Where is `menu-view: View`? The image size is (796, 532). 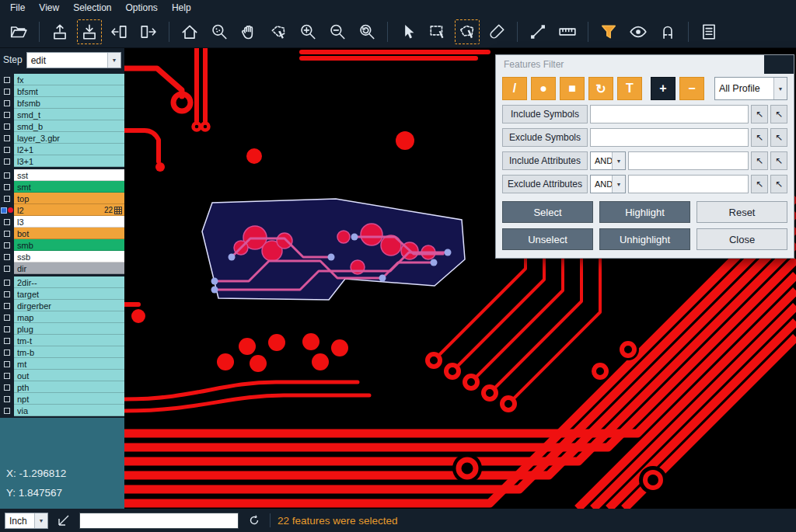
menu-view: View is located at coordinates (49, 8).